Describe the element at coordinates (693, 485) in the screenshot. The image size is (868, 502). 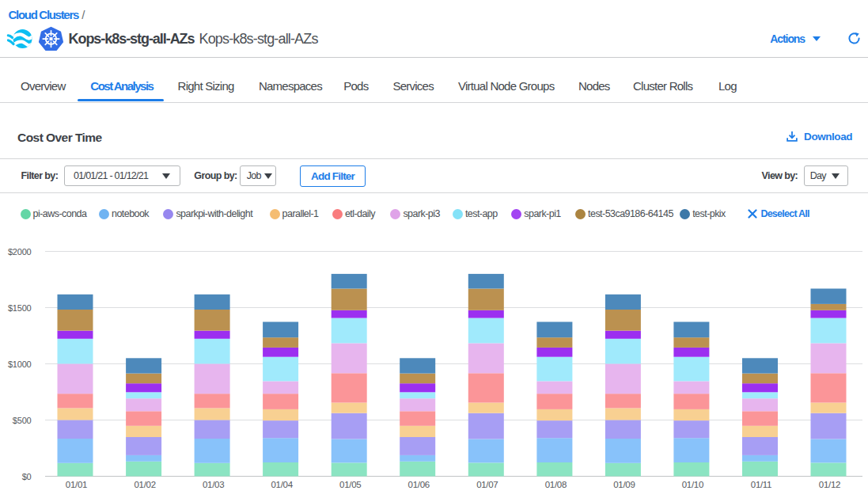
I see `svg-text: 01/10` at that location.